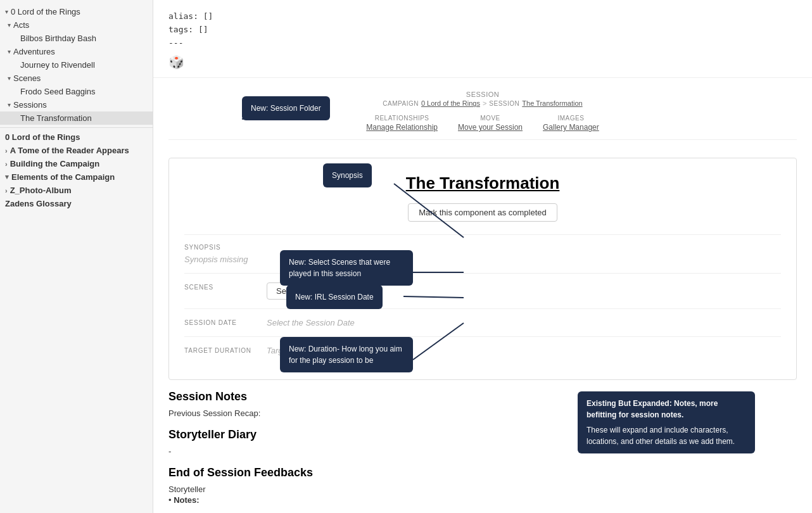 The image size is (812, 513). What do you see at coordinates (524, 351) in the screenshot?
I see `target-duration-value: Target Duration` at bounding box center [524, 351].